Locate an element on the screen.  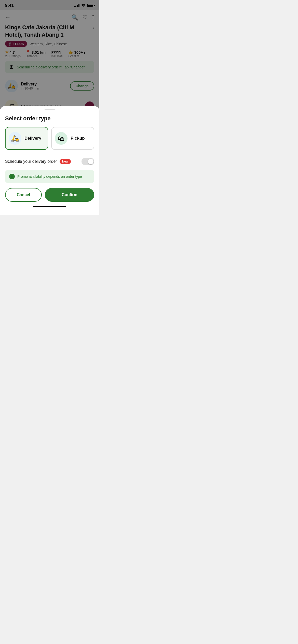
schedule-toggle is located at coordinates (88, 162).